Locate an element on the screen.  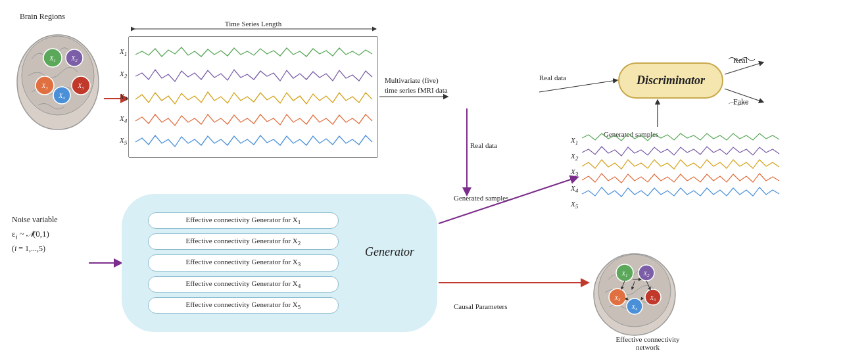
causal-params-label: Causal Parameters is located at coordinates (481, 306).